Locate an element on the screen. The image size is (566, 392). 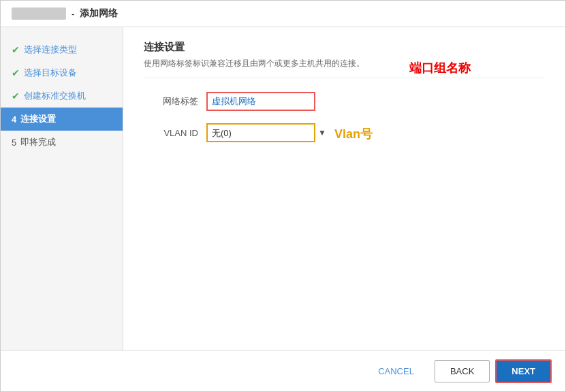
back-button: BACK is located at coordinates (462, 372).